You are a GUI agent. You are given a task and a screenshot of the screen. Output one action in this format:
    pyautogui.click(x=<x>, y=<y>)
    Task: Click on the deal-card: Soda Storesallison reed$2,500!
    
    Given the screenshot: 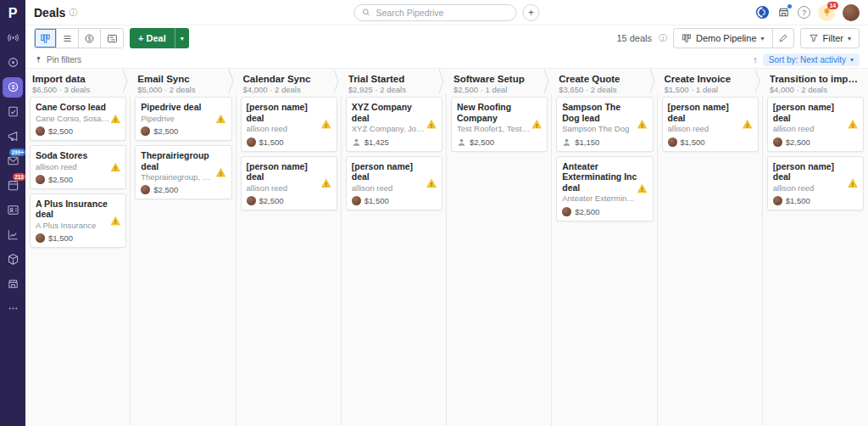 What is the action you would take?
    pyautogui.click(x=78, y=167)
    